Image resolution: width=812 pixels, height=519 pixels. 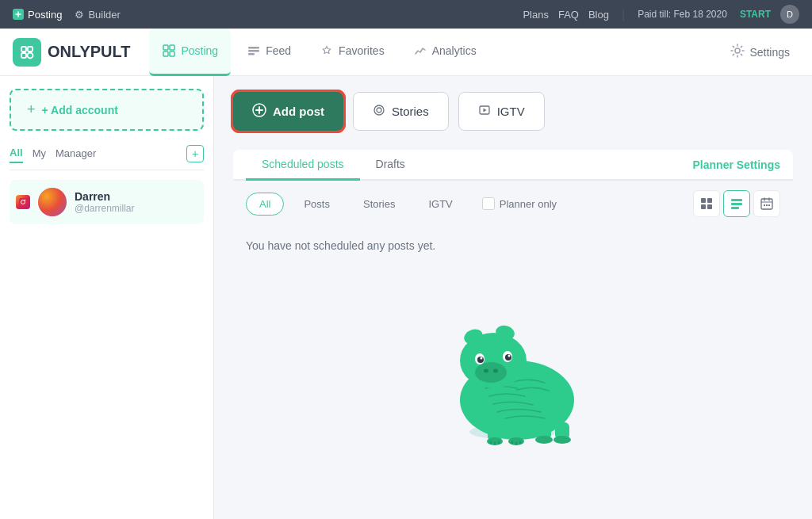 What do you see at coordinates (661, 14) in the screenshot?
I see `top-bar-right: Plans FAQ Blog | Paid till: Feb 18 2020 …` at bounding box center [661, 14].